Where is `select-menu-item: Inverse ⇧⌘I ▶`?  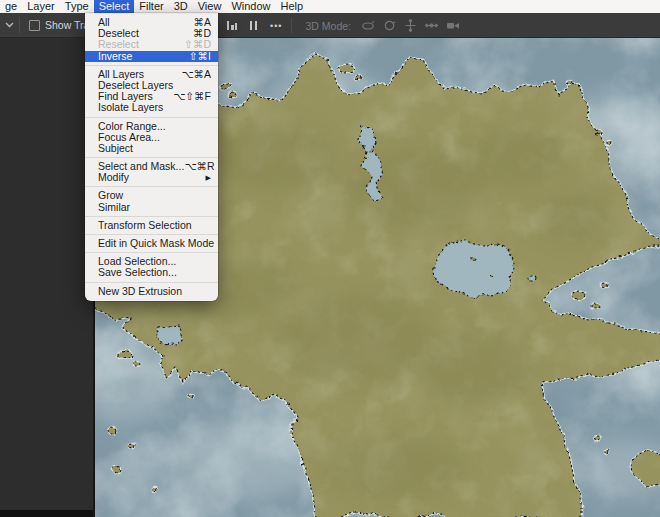 select-menu-item: Inverse ⇧⌘I ▶ is located at coordinates (152, 56).